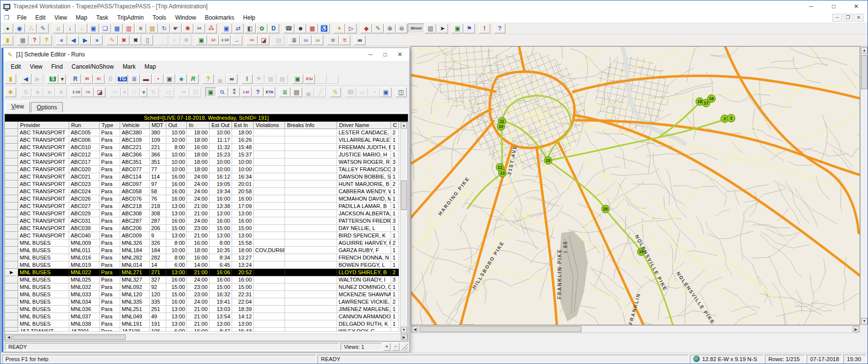 This screenshot has width=868, height=364. What do you see at coordinates (198, 126) in the screenshot?
I see `column-header-in: In` at bounding box center [198, 126].